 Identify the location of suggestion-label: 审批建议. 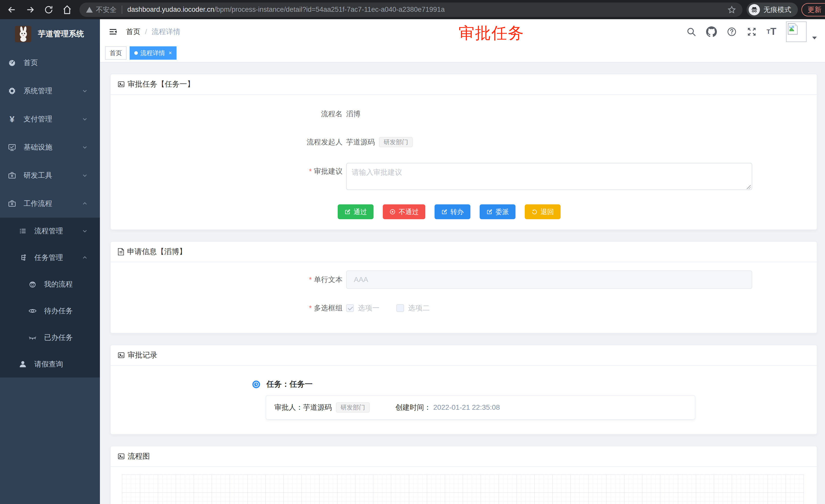
(328, 171).